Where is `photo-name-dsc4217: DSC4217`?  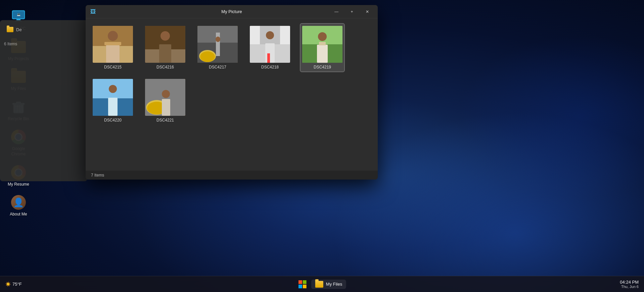 photo-name-dsc4217: DSC4217 is located at coordinates (218, 67).